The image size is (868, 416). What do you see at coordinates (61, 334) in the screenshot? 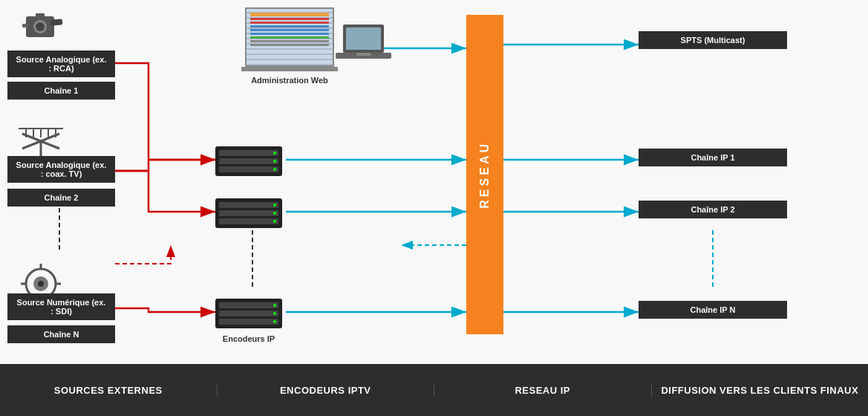
I see `chaineN-box: Chaîne N` at bounding box center [61, 334].